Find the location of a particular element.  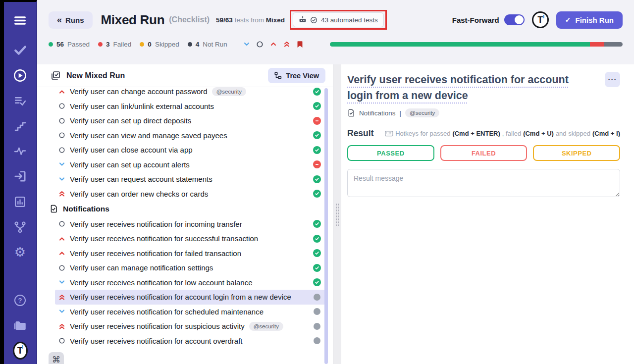

bookmark-icon is located at coordinates (300, 44).